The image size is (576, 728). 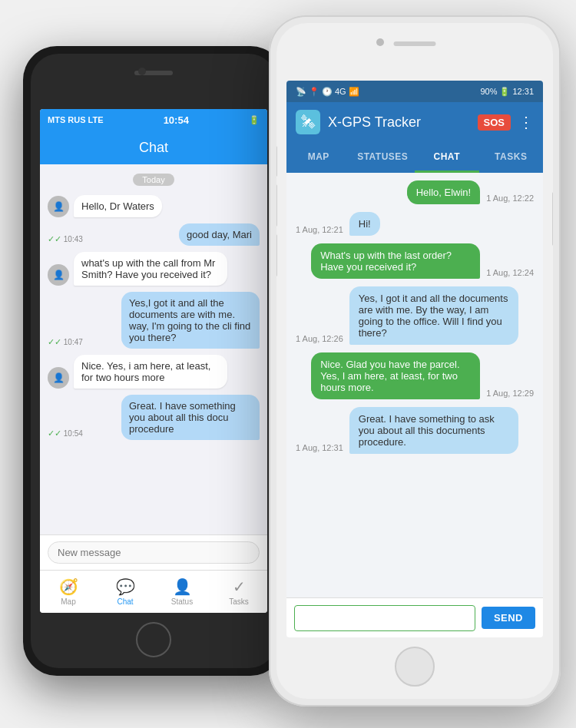 What do you see at coordinates (415, 122) in the screenshot?
I see `app-header-white: 🛰 X-GPS Tracker SOS ⋮` at bounding box center [415, 122].